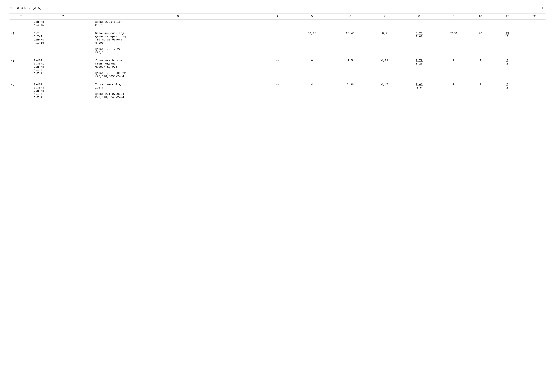 This screenshot has height=392, width=555. Describe the element at coordinates (419, 91) in the screenshot. I see `row-col8: I,630,6` at that location.